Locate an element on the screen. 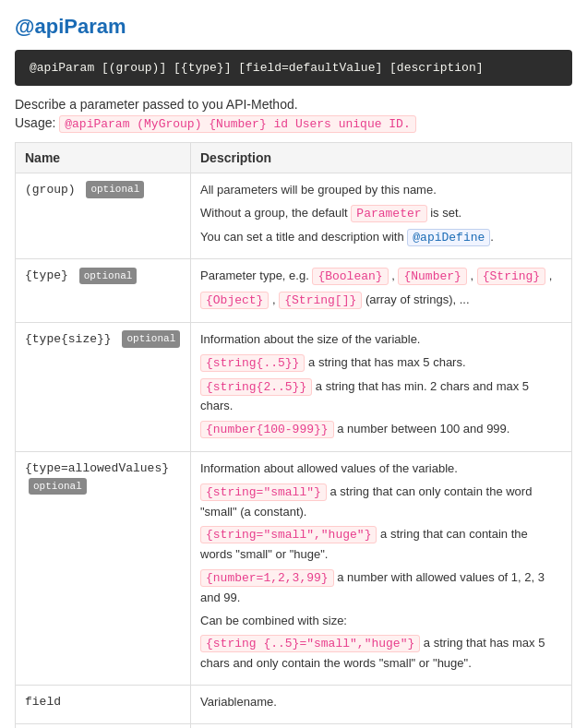 The image size is (587, 728). desc-cell: Parameter type, e.g. {Boolean} , {Number… is located at coordinates (382, 292).